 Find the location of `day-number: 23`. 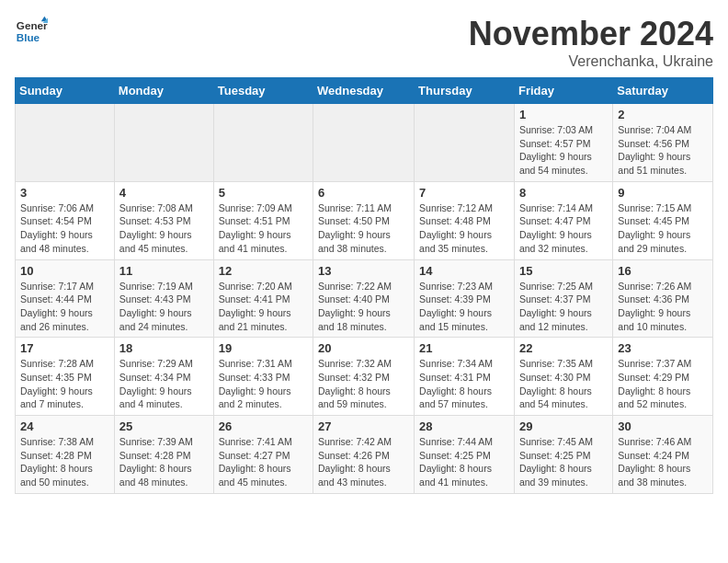

day-number: 23 is located at coordinates (663, 348).